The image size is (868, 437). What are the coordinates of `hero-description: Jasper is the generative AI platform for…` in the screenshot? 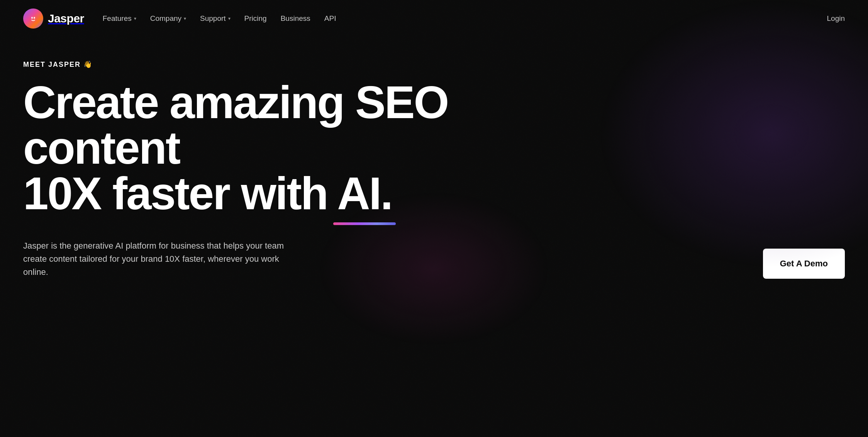 It's located at (158, 259).